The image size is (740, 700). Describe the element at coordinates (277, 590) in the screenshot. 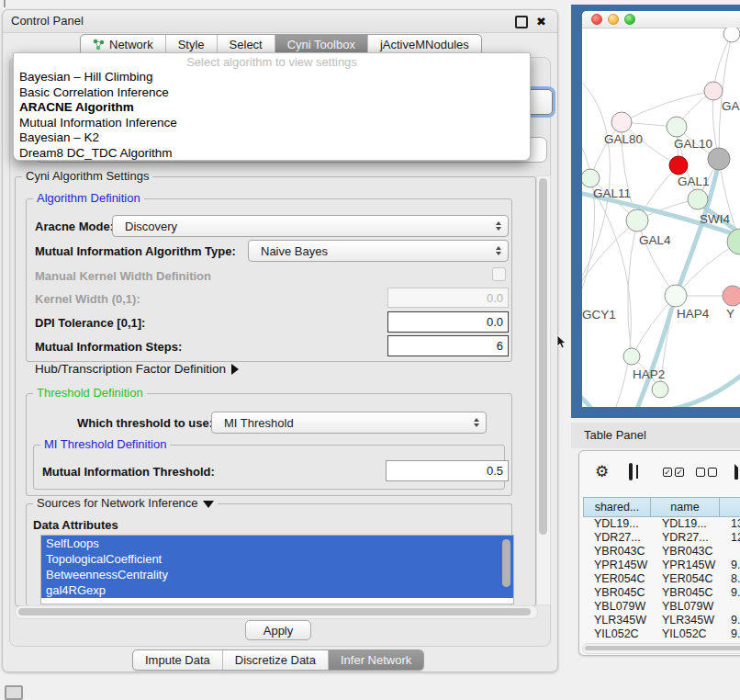

I see `data-attribute-item: gal4RGexp` at that location.